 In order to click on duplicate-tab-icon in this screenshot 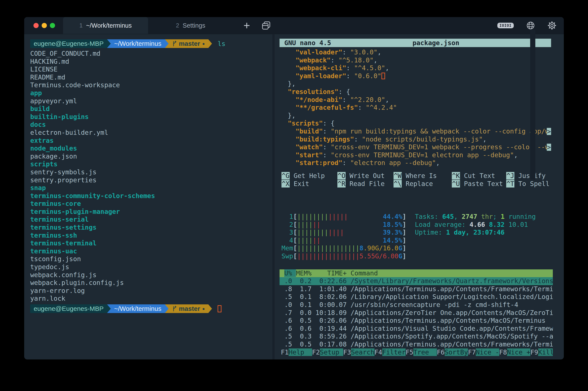, I will do `click(266, 25)`.